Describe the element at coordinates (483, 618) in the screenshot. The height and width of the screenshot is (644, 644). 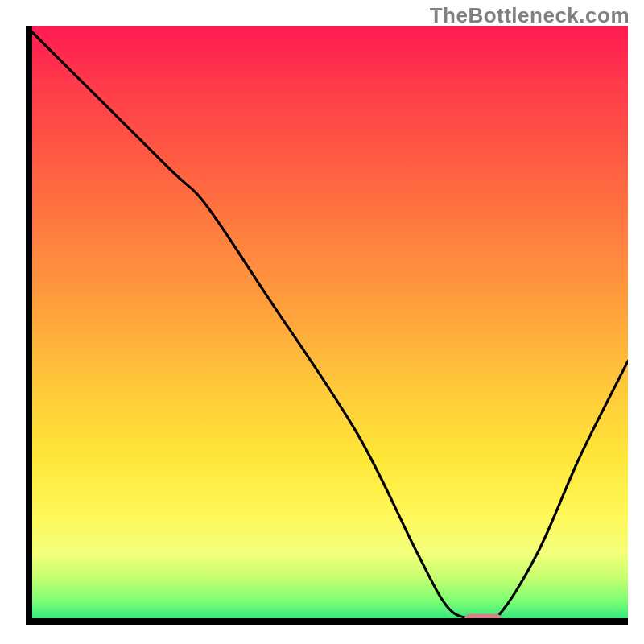
I see `optimal-marker` at that location.